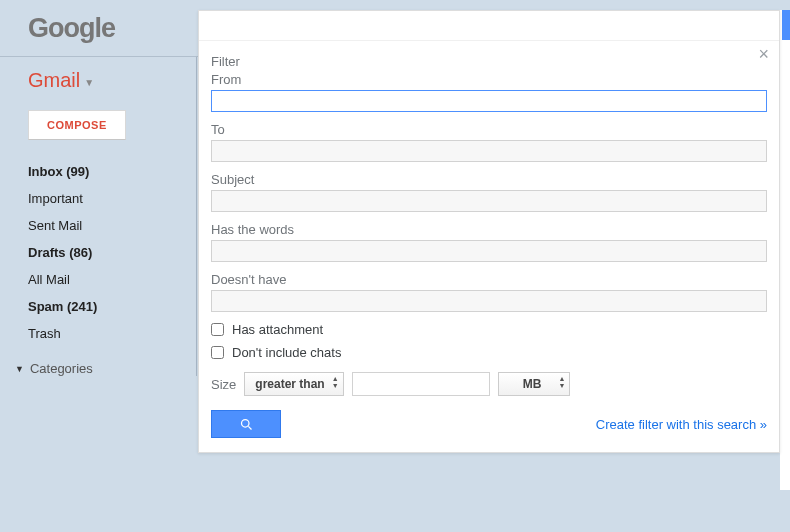 Image resolution: width=790 pixels, height=532 pixels. What do you see at coordinates (89, 82) in the screenshot?
I see `chevron-down-icon: ▼` at bounding box center [89, 82].